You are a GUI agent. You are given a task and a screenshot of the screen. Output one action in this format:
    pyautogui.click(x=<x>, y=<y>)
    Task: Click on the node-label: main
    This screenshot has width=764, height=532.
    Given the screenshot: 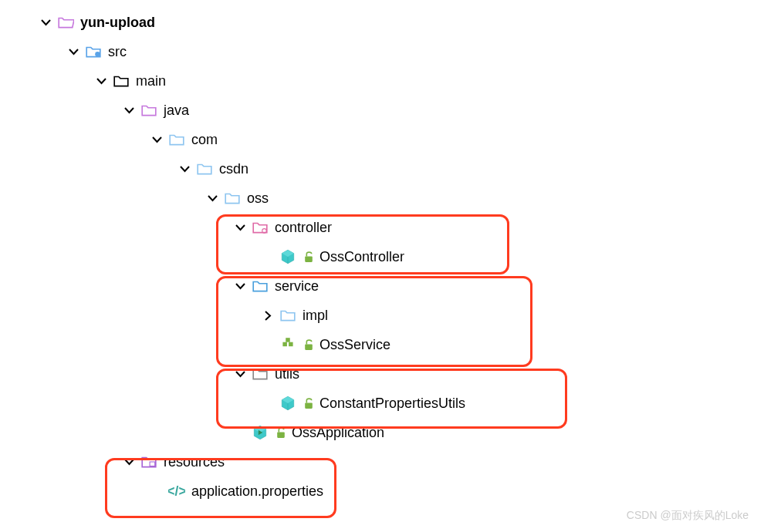 What is the action you would take?
    pyautogui.click(x=151, y=82)
    